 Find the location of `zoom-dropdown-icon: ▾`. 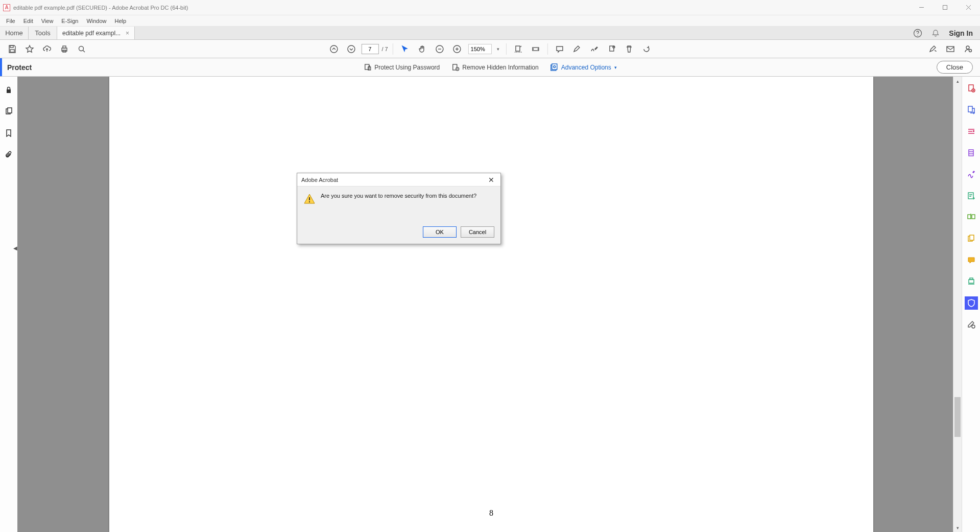

zoom-dropdown-icon: ▾ is located at coordinates (498, 49).